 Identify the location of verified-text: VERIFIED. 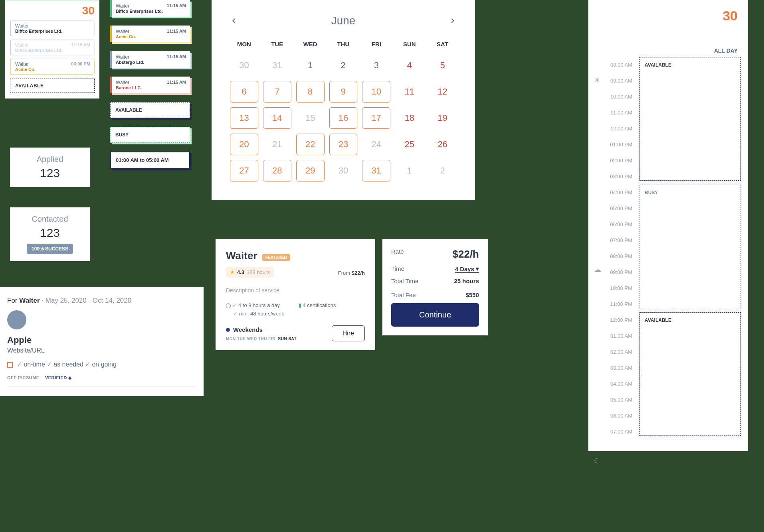
(56, 378).